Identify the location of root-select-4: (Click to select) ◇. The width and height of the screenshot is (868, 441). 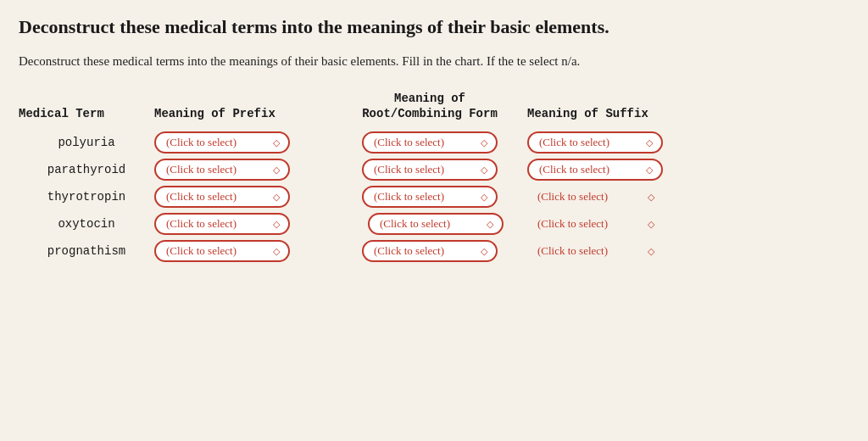
(430, 224).